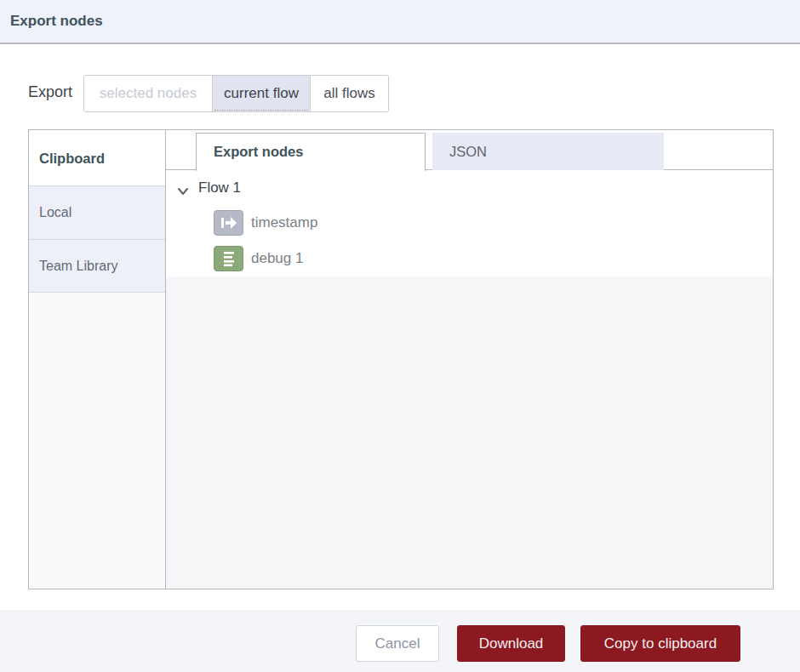  Describe the element at coordinates (660, 643) in the screenshot. I see `copy-to-clipboard-button: Copy to clipboard` at that location.